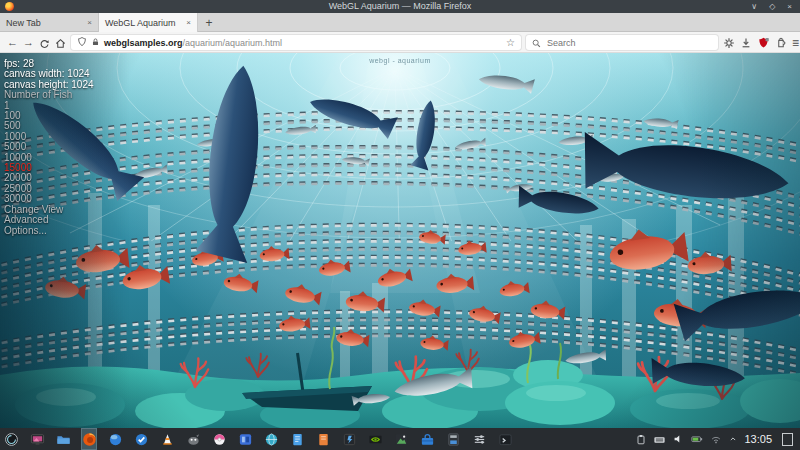 This screenshot has height=450, width=800. What do you see at coordinates (37, 439) in the screenshot?
I see `display-app-icon` at bounding box center [37, 439].